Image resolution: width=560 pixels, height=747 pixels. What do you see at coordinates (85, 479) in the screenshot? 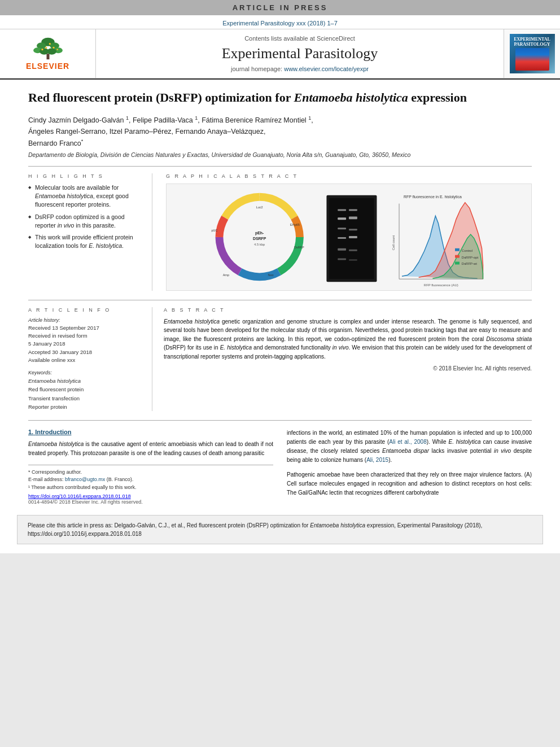
I see `email-link: bfranco@ugto.mx` at bounding box center [85, 479].